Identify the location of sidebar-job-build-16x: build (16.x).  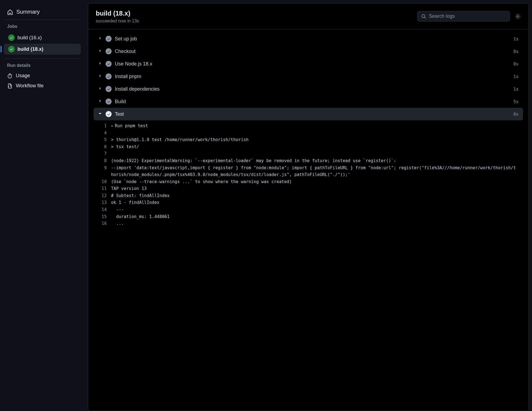
(42, 38).